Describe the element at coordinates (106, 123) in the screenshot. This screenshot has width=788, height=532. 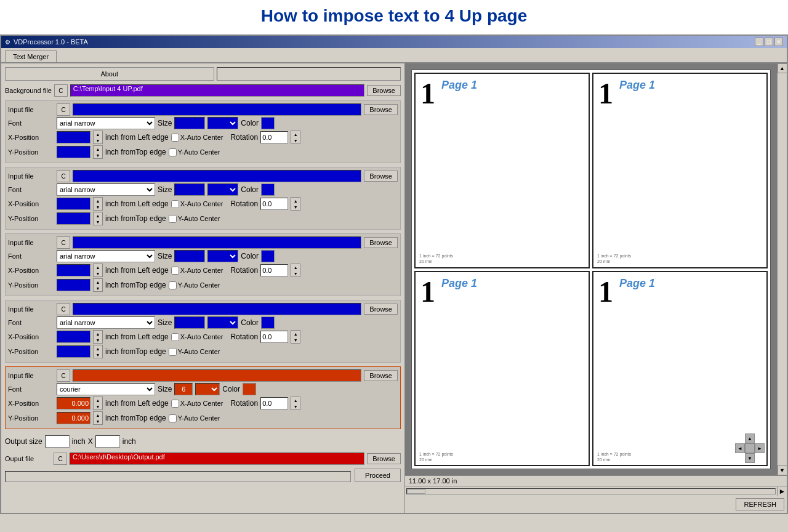
I see `font-select-1: arial narrow courier` at that location.